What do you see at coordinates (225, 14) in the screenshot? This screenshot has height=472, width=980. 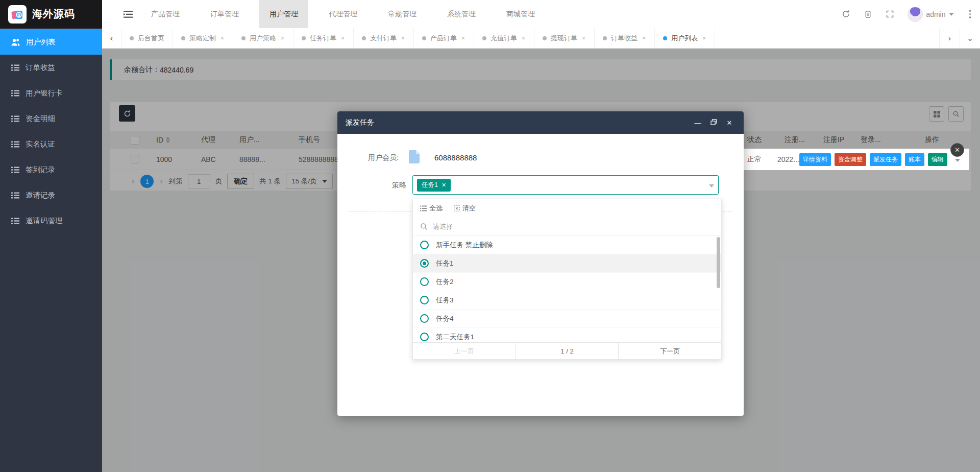 I see `nav-item-order: 订单管理` at bounding box center [225, 14].